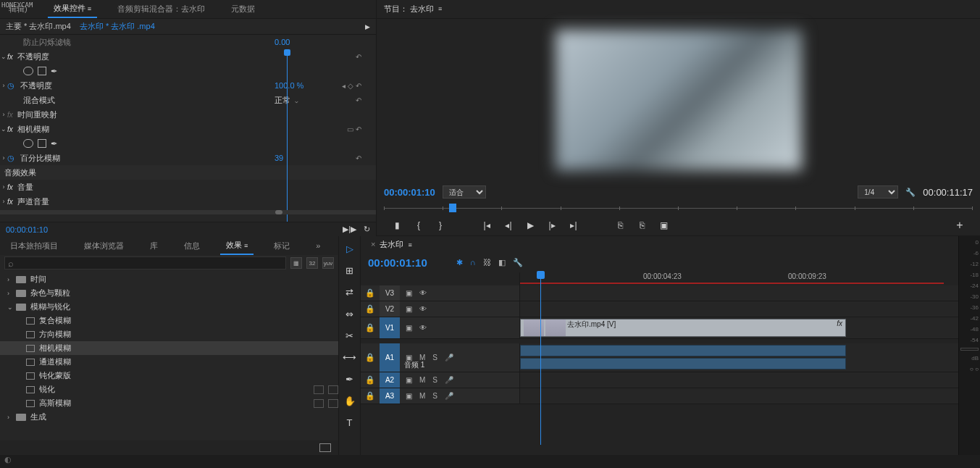 The width and height of the screenshot is (980, 468). I want to click on tree-item-compound-blur: 复合模糊, so click(169, 320).